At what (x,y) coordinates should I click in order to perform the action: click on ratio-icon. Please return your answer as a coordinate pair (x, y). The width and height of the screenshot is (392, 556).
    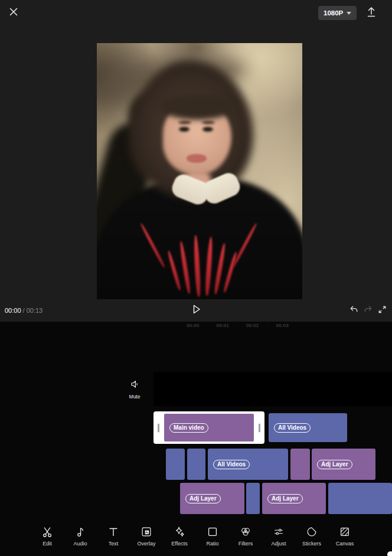
    Looking at the image, I should click on (213, 532).